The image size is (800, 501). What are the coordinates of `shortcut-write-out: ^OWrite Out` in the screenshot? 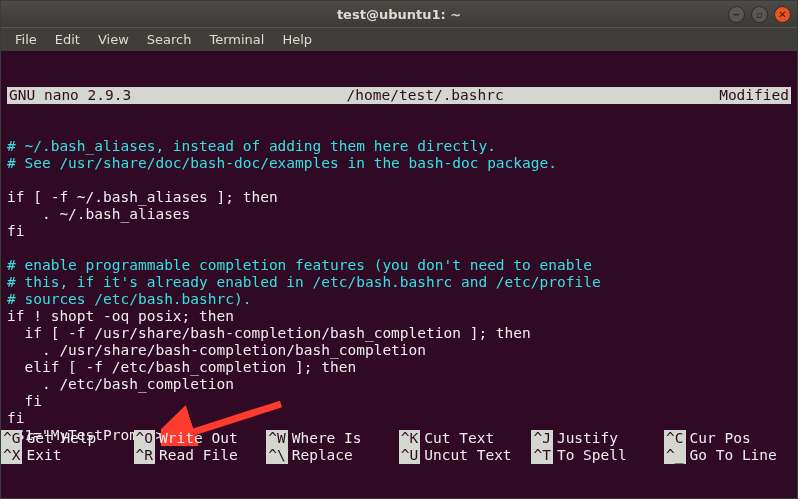 It's located at (200, 438).